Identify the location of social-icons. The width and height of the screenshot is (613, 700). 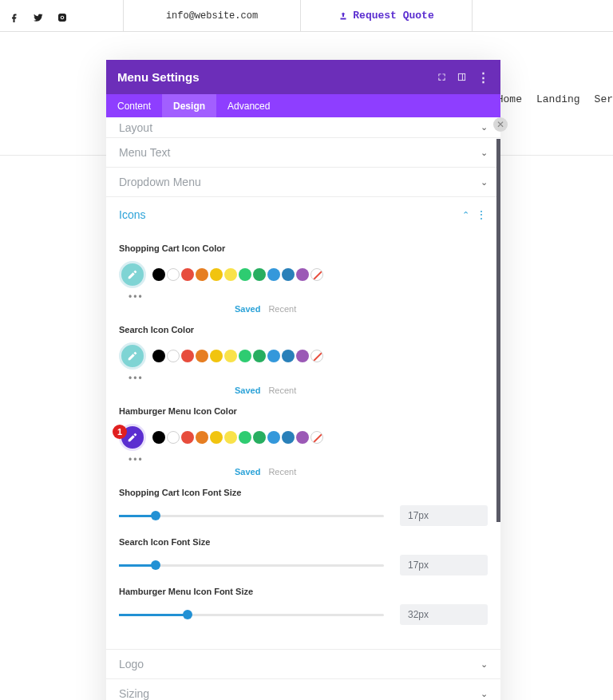
(62, 16).